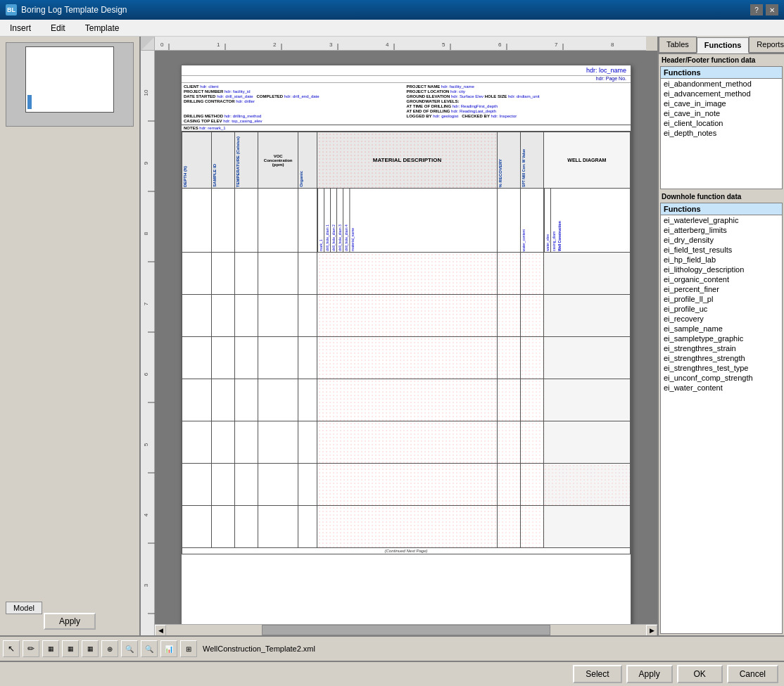  Describe the element at coordinates (721, 260) in the screenshot. I see `dh-item-4: ei_hp_field_lab` at that location.